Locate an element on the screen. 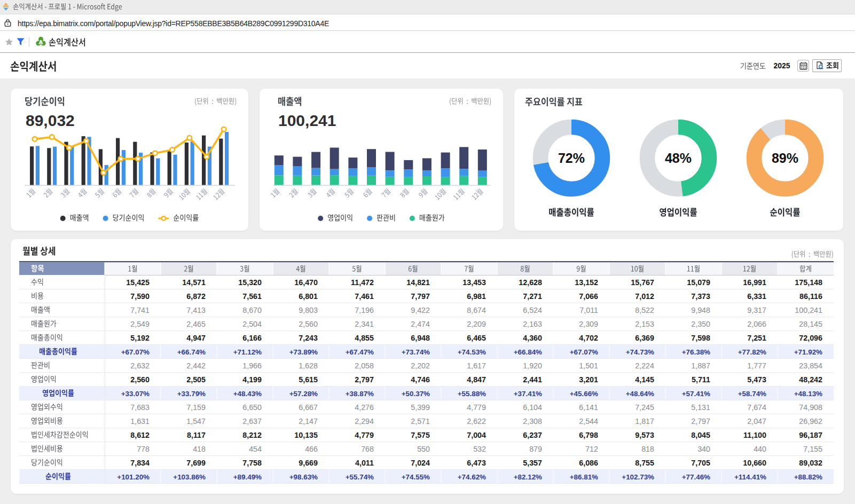  svg-text: 8,612 is located at coordinates (140, 435).